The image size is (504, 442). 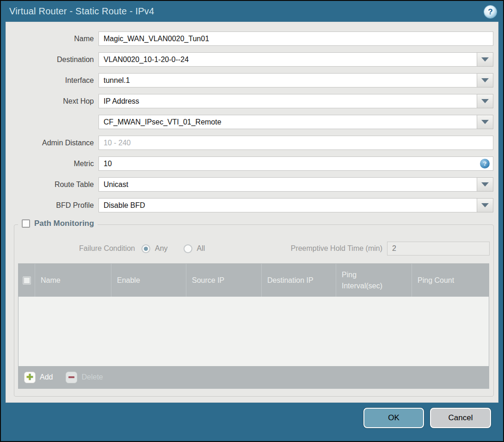 What do you see at coordinates (52, 101) in the screenshot?
I see `next-hop-label: Next Hop` at bounding box center [52, 101].